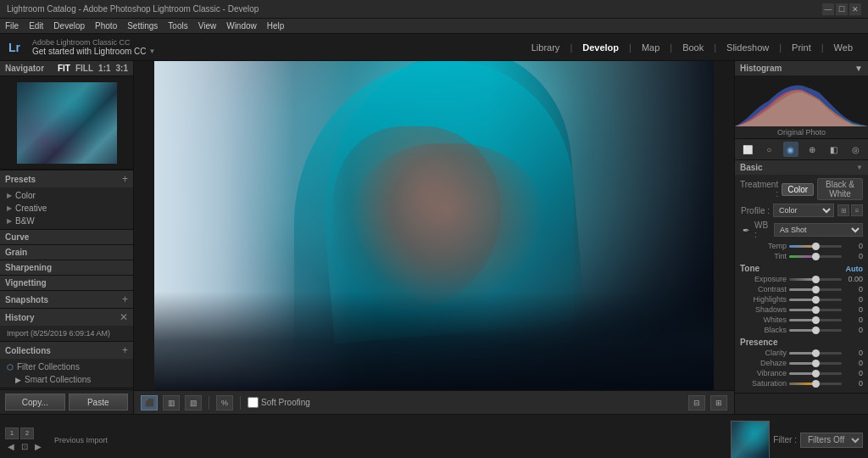 The height and width of the screenshot is (458, 868). Describe the element at coordinates (798, 190) in the screenshot. I see `color-treatment-btn: Color` at that location.